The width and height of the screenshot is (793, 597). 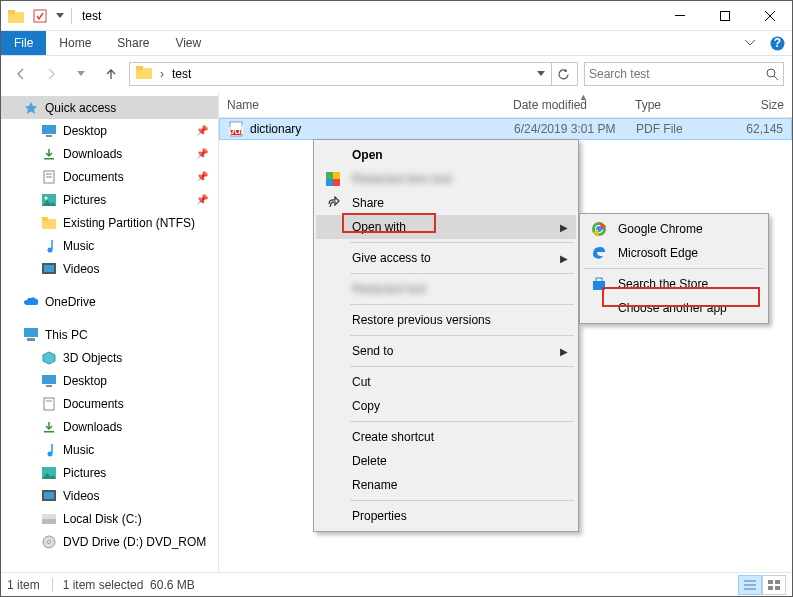 What do you see at coordinates (396, 44) in the screenshot?
I see `ribbon: File Home Share View ?` at bounding box center [396, 44].